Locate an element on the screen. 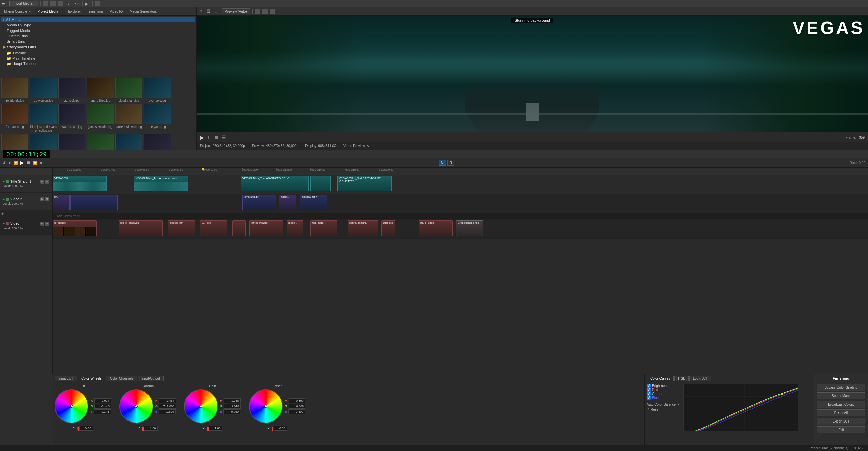 This screenshot has width=868, height=451. gain-b-val: 0.960 is located at coordinates (232, 412).